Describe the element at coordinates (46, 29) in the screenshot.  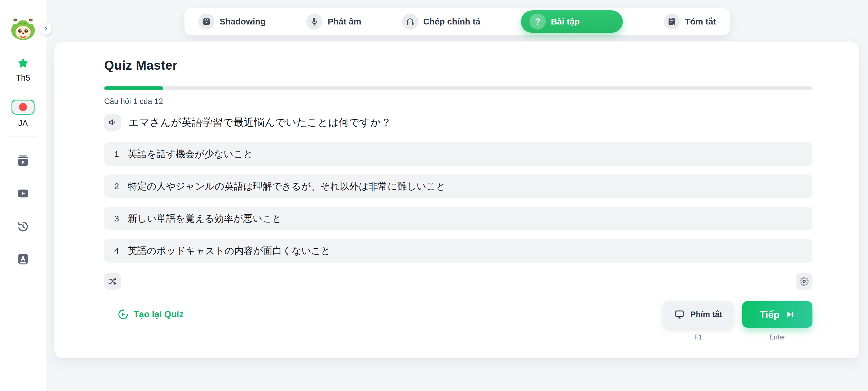
I see `sidebar-collapse-button` at that location.